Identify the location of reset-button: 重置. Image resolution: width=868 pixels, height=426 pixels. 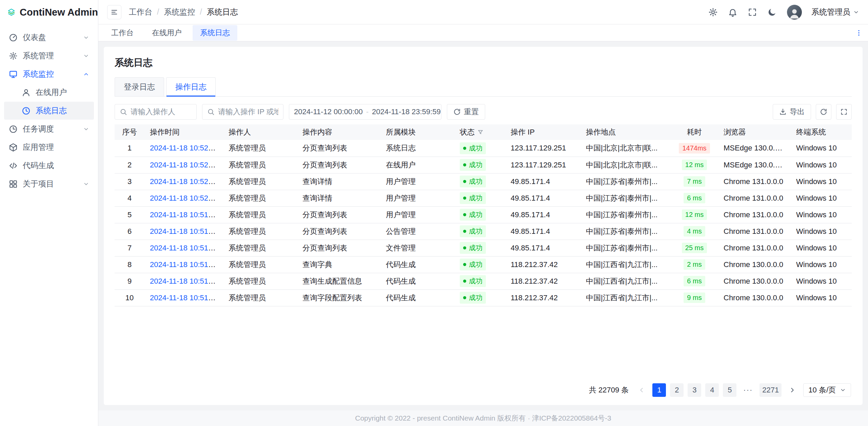
(466, 112).